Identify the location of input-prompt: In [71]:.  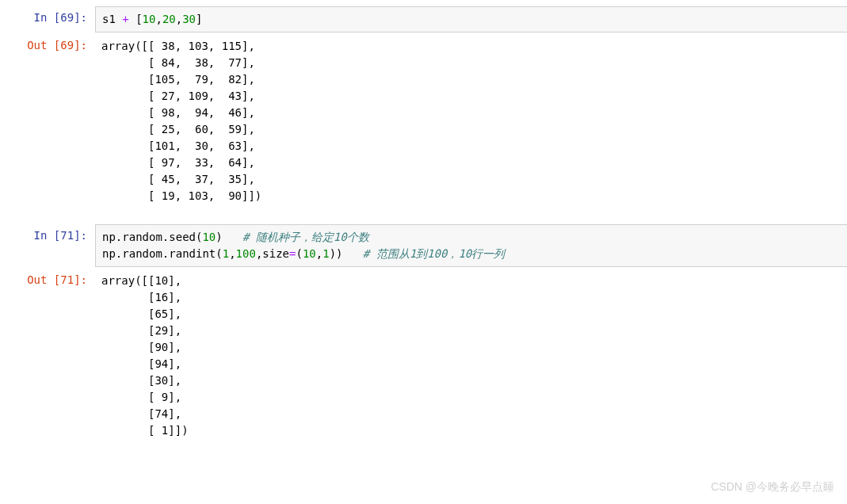
(48, 246).